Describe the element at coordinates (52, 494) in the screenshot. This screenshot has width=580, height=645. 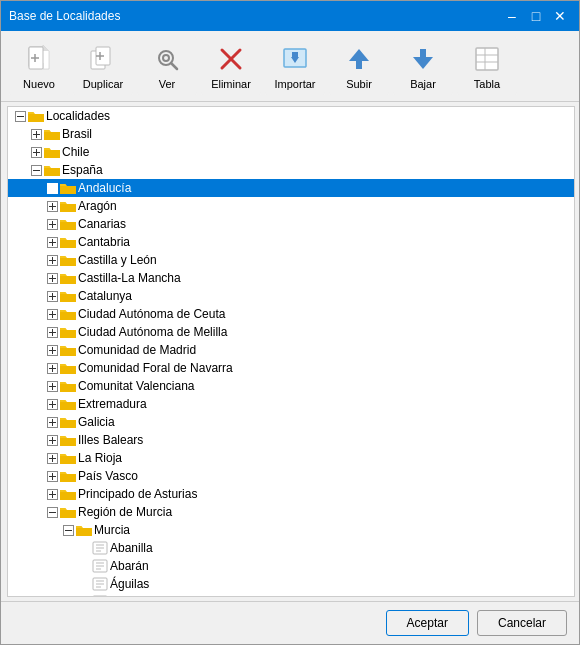
I see `expand-btn-asturias` at that location.